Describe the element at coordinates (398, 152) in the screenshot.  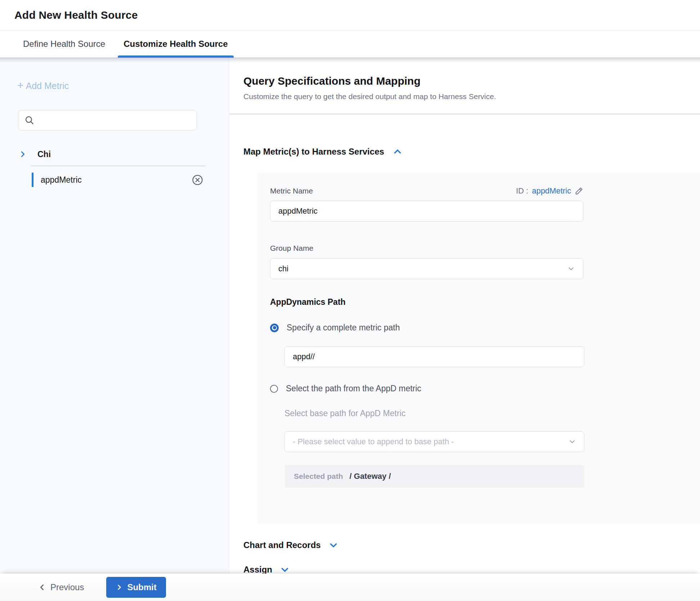
I see `chevron-up-icon` at that location.